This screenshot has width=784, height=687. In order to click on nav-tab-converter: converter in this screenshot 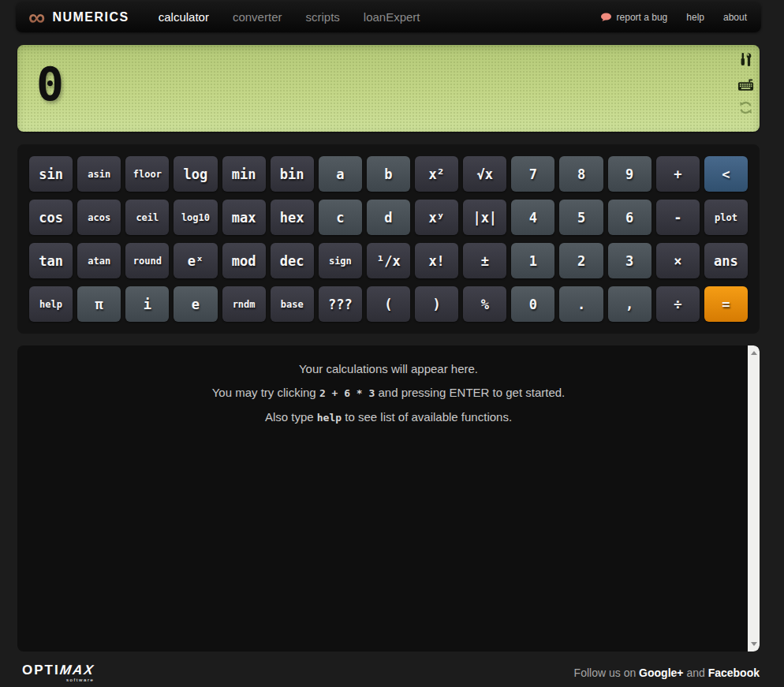, I will do `click(257, 17)`.